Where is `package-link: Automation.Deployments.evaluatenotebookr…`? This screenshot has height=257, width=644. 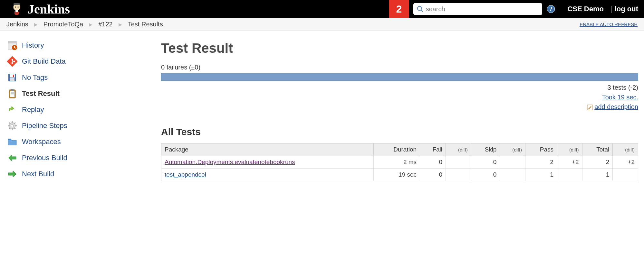
package-link: Automation.Deployments.evaluatenotebookr… is located at coordinates (230, 162).